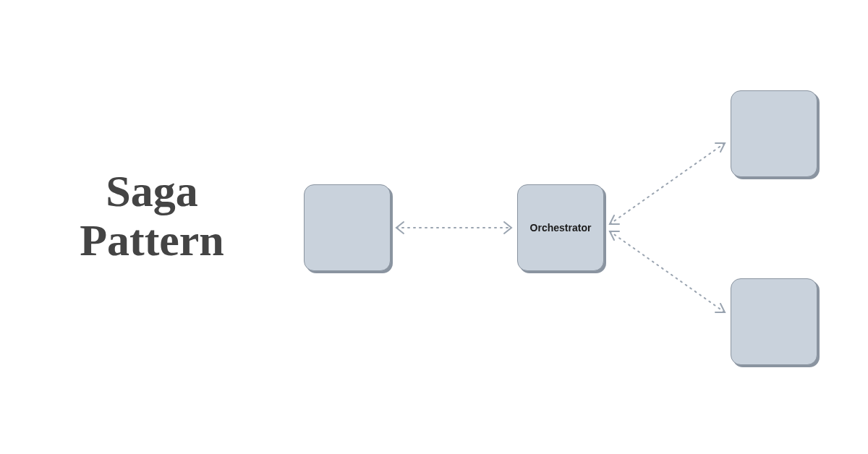 The width and height of the screenshot is (868, 454). I want to click on arrow-topright-in-icon, so click(720, 147).